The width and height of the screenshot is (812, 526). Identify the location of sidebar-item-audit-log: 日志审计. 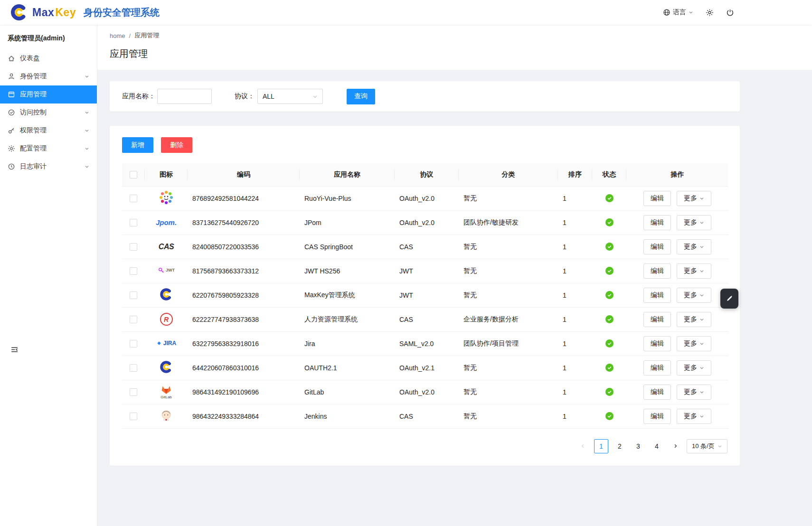
(48, 167).